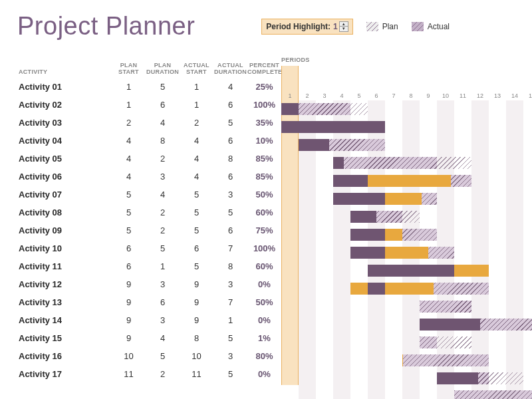 The image size is (532, 399). Describe the element at coordinates (149, 86) in the screenshot. I see `table-row: Activity 01151425%` at that location.